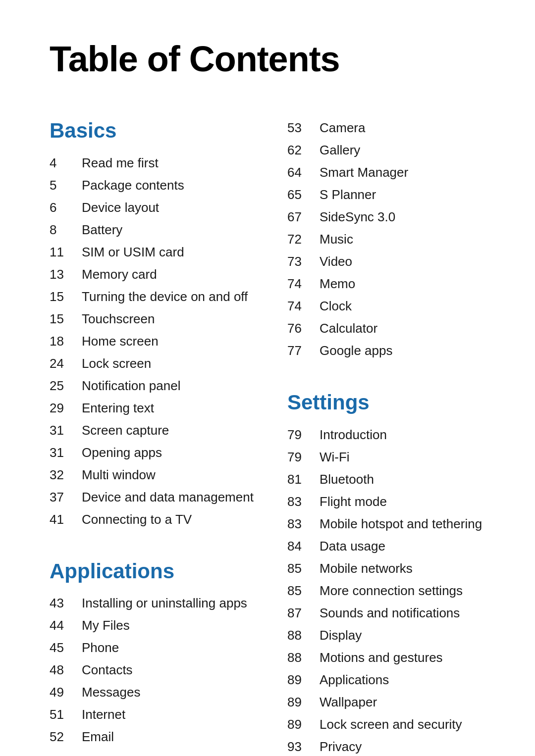 The image size is (535, 756). What do you see at coordinates (303, 524) in the screenshot?
I see `toc-page-number: 83` at bounding box center [303, 524].